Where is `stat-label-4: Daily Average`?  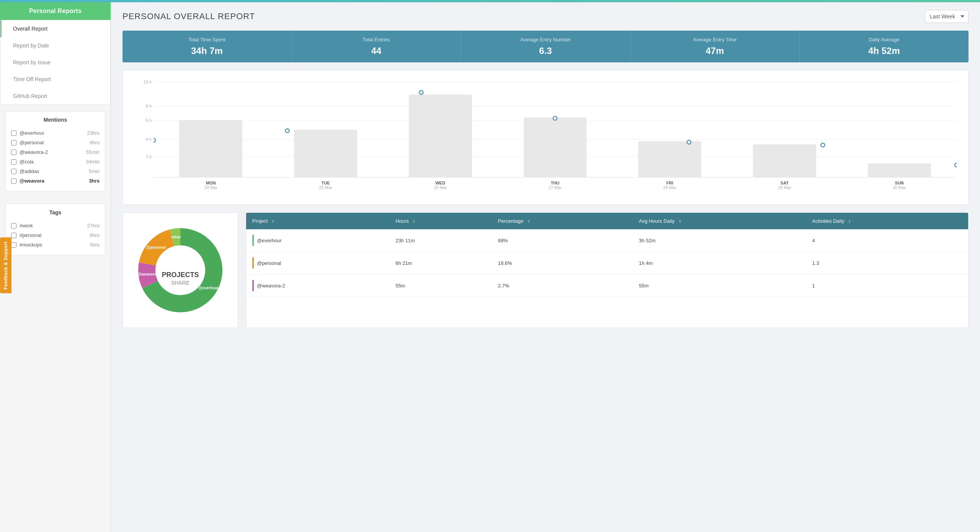 stat-label-4: Daily Average is located at coordinates (884, 40).